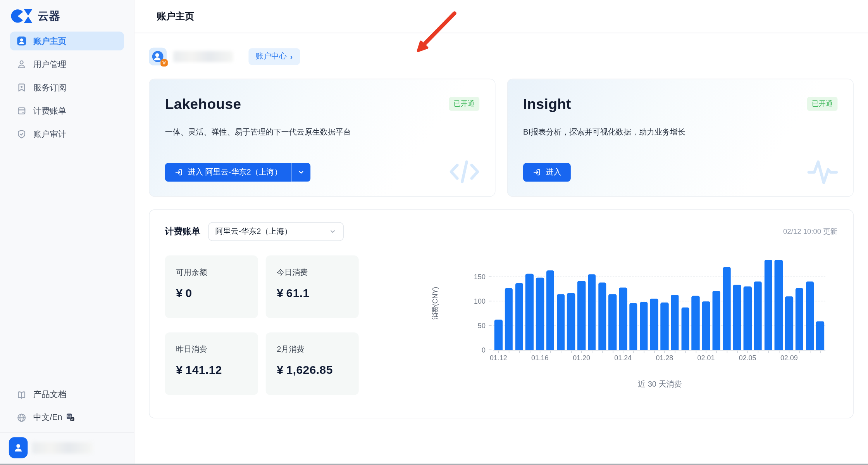 This screenshot has height=465, width=868. Describe the element at coordinates (22, 418) in the screenshot. I see `globe-icon` at that location.